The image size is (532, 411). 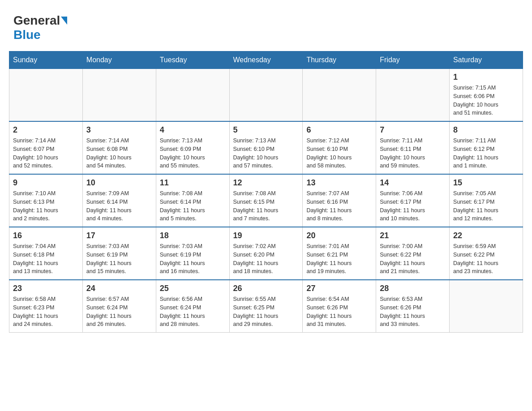 I want to click on day-info: Sunrise: 7:11 AMSunset: 6:12 PMDaylight:…, so click(x=486, y=153).